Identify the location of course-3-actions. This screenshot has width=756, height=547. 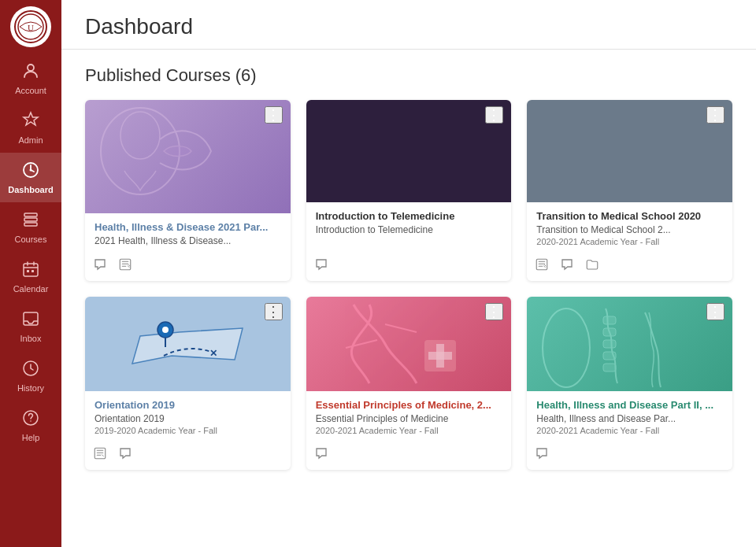
(630, 267).